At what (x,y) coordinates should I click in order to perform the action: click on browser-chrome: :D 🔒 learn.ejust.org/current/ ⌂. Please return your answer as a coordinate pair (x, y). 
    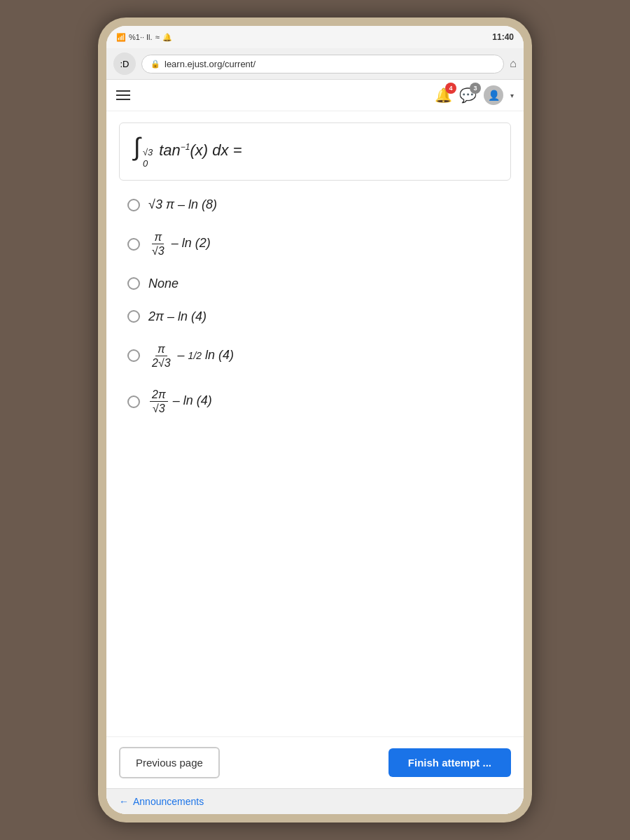
    Looking at the image, I should click on (315, 64).